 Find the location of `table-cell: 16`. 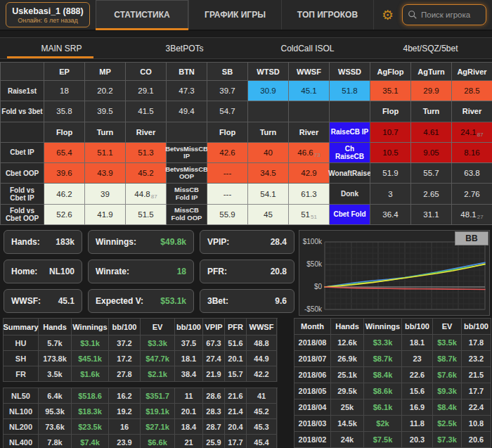

table-cell: 16 is located at coordinates (125, 427).